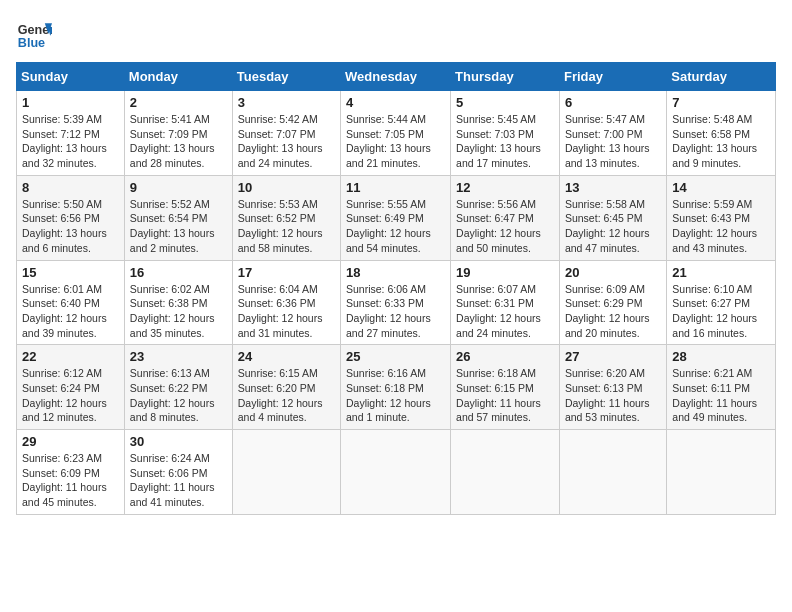 The width and height of the screenshot is (792, 612). Describe the element at coordinates (71, 302) in the screenshot. I see `day-cell-15: 15Sunrise: 6:01 AMSunset: 6:40 PMDayligh…` at that location.